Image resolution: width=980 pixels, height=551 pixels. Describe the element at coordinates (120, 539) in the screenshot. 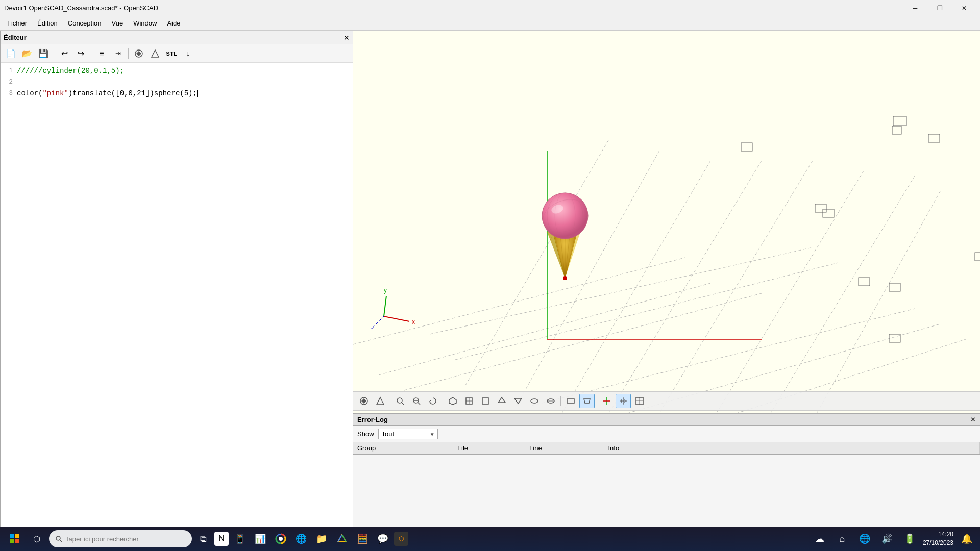

I see `search-bar` at that location.